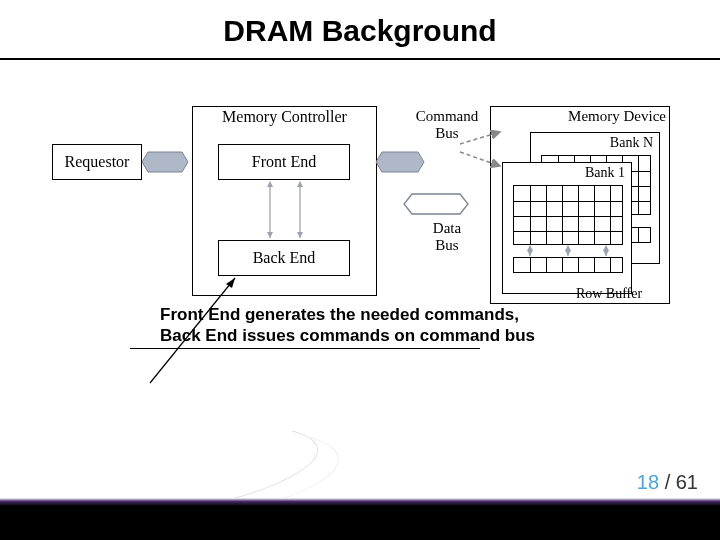  Describe the element at coordinates (668, 482) in the screenshot. I see `page-sep: /` at that location.